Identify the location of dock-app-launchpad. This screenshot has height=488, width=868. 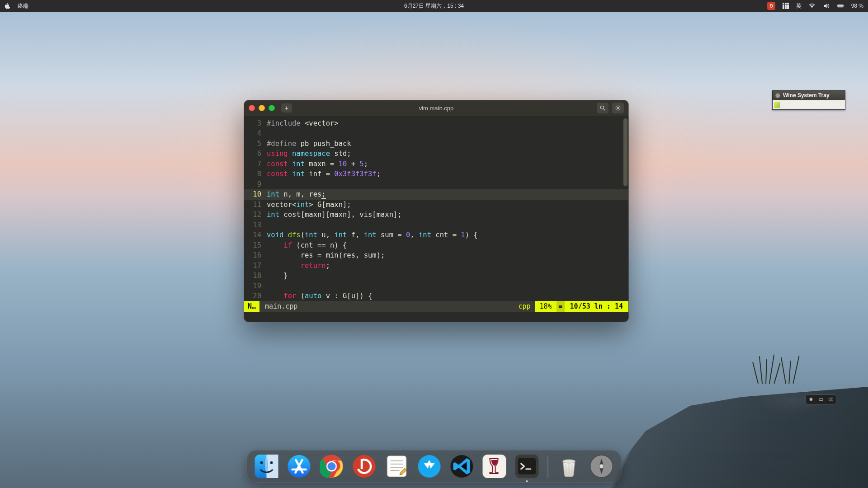
(602, 466).